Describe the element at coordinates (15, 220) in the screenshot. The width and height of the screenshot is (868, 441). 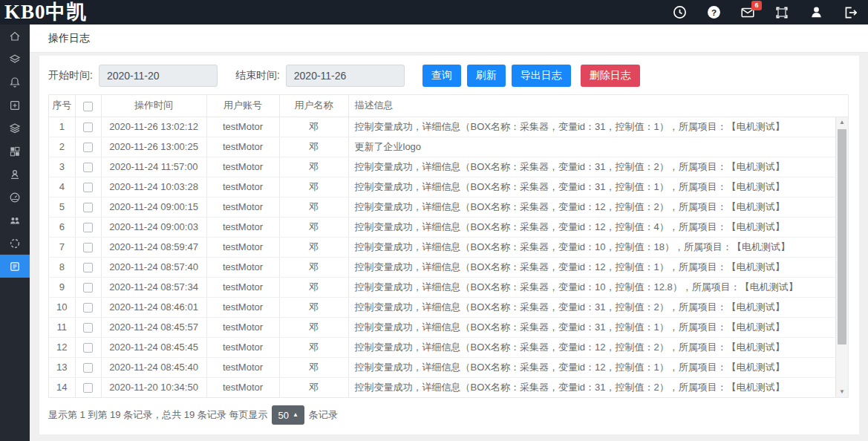
I see `sidebar-item-users` at that location.